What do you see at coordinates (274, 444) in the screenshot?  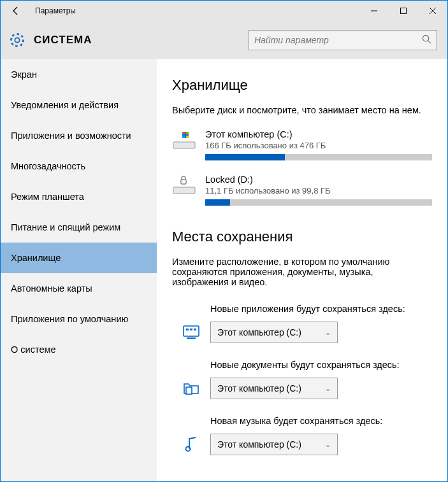 I see `music-location-dropdown: Этот компьютер (C:) ⌄` at bounding box center [274, 444].